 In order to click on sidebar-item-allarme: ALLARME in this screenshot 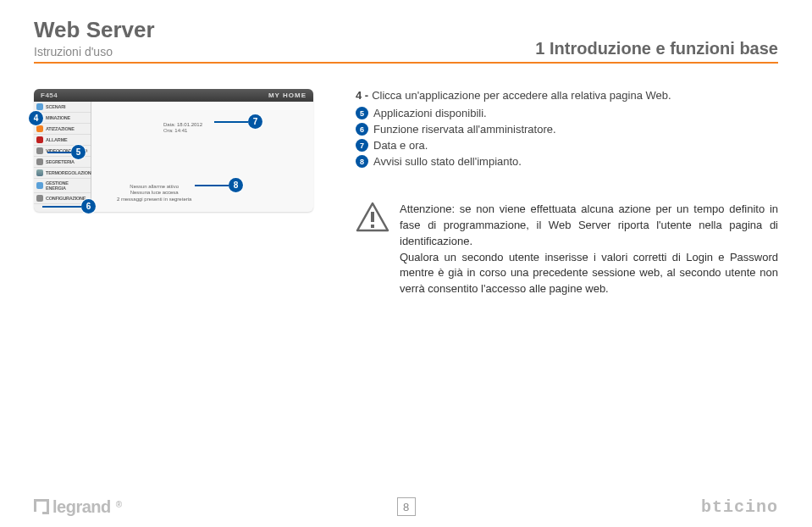, I will do `click(63, 141)`.